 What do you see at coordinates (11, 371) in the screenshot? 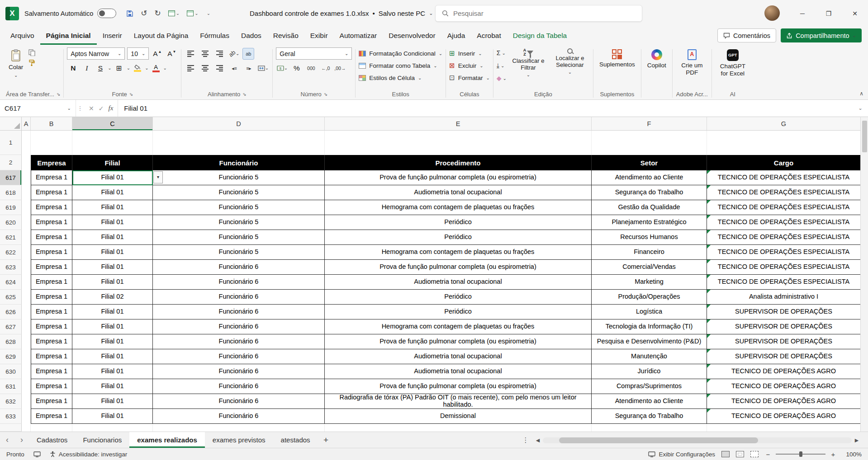
I see `row-header-630: 630` at bounding box center [11, 371].